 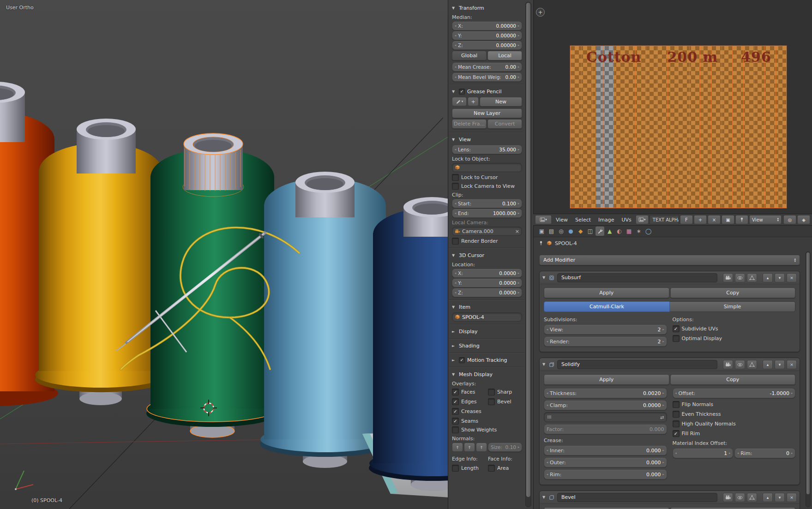 I want to click on bevel-checkbox, so click(x=491, y=401).